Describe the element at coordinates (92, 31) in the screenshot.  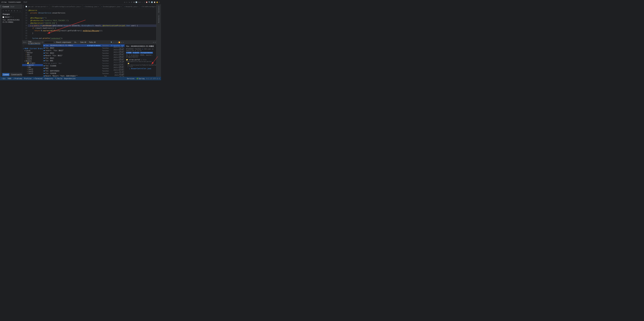
I see `code-line-38: return R.unproecsableEntity(result.getFi…` at that location.